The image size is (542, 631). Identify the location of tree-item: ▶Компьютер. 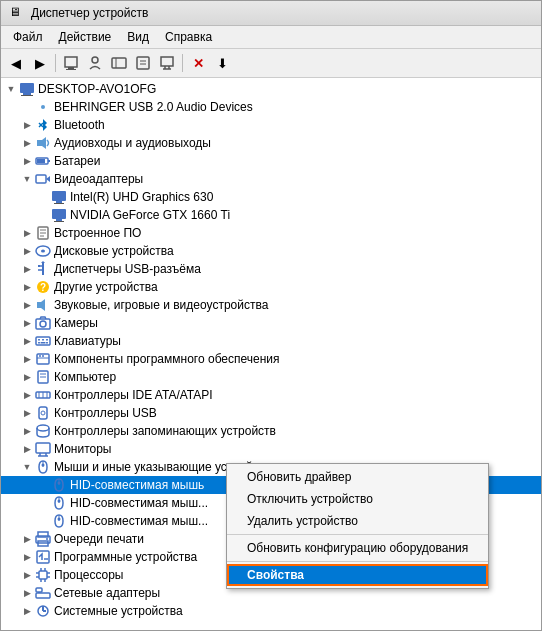
(271, 377).